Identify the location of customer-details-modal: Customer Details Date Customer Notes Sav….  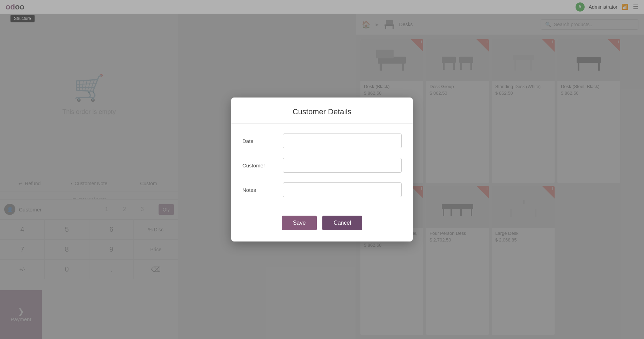
(322, 170).